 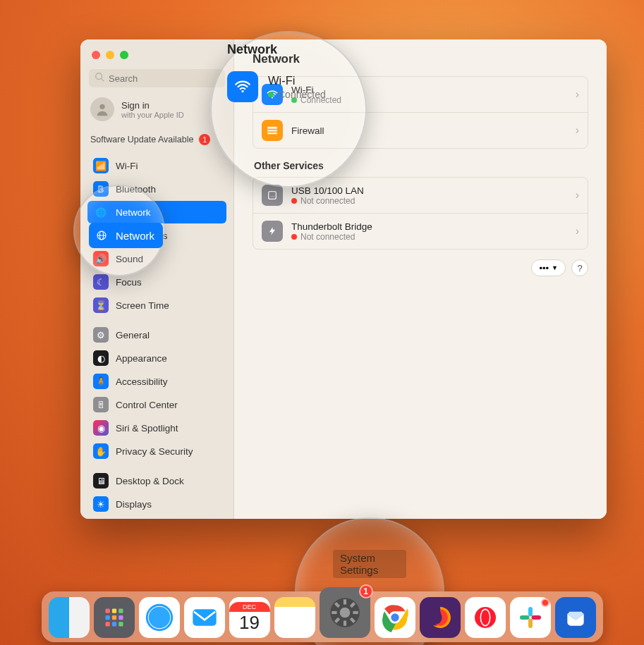 What do you see at coordinates (308, 131) in the screenshot?
I see `service-name: Firewall` at bounding box center [308, 131].